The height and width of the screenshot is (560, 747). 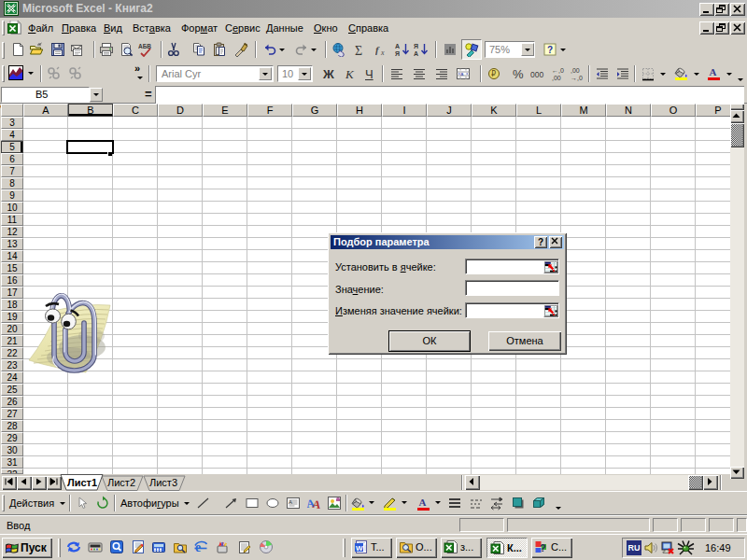 What do you see at coordinates (82, 483) in the screenshot?
I see `svg-text: Лист1` at bounding box center [82, 483].